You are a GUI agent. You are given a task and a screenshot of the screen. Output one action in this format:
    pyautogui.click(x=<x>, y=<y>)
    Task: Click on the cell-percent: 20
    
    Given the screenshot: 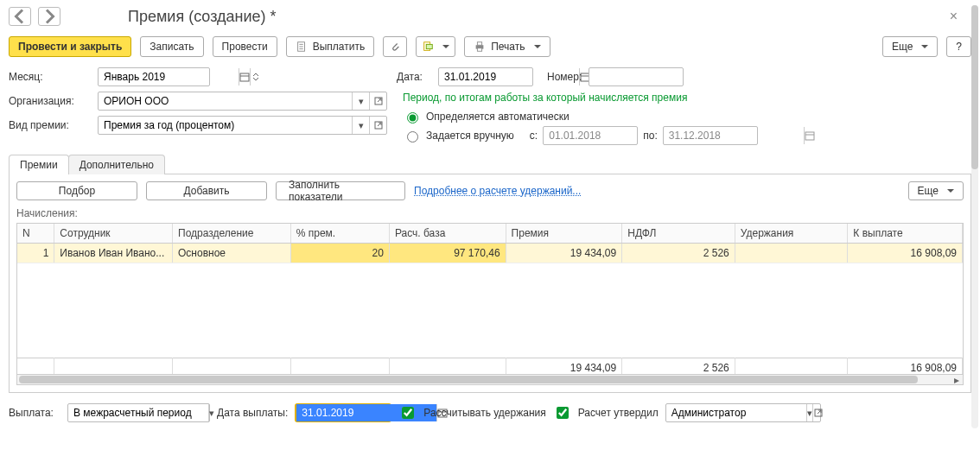 What is the action you would take?
    pyautogui.click(x=340, y=254)
    